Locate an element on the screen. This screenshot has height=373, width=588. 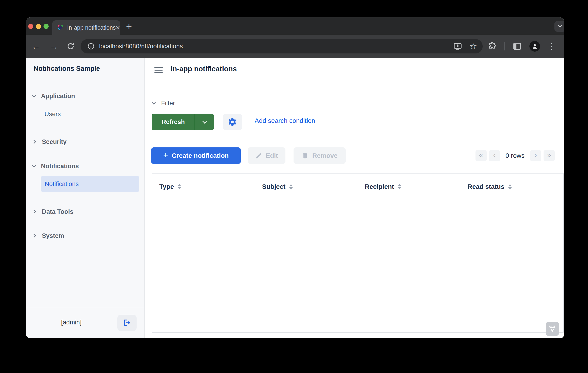
browser-menu-icon: ⋮ is located at coordinates (552, 46).